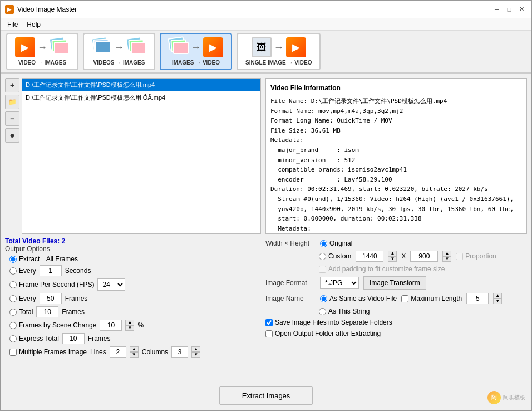 This screenshot has height=411, width=532. Describe the element at coordinates (336, 243) in the screenshot. I see `original-radio-label: Original` at that location.